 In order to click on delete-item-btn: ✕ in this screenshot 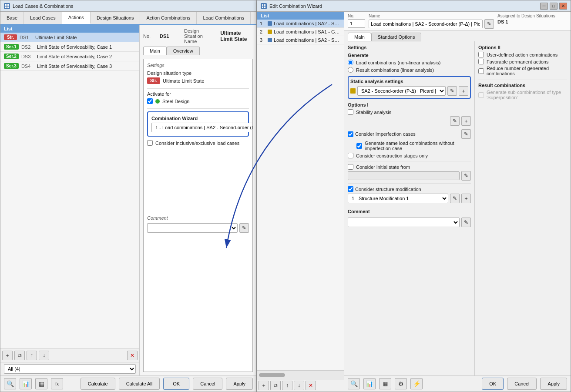, I will do `click(132, 355)`.